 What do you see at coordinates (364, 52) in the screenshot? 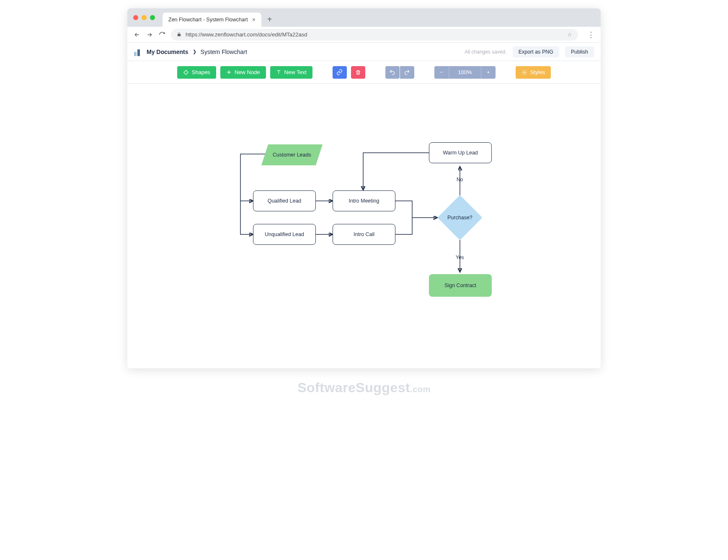
I see `app-header: My Documents ❯ System Flowchart All chan…` at bounding box center [364, 52].